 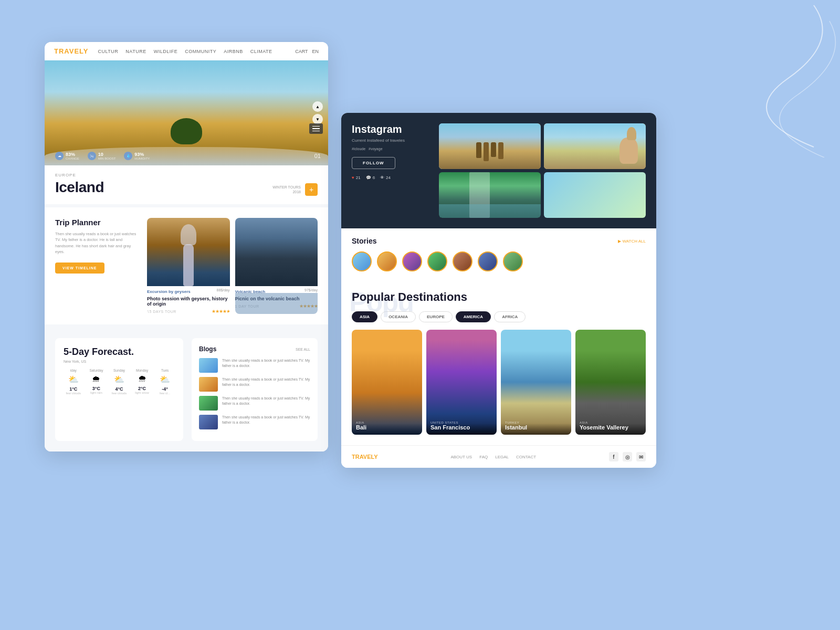 What do you see at coordinates (611, 427) in the screenshot?
I see `yosemite-city: Yosemite Vallerey` at bounding box center [611, 427].